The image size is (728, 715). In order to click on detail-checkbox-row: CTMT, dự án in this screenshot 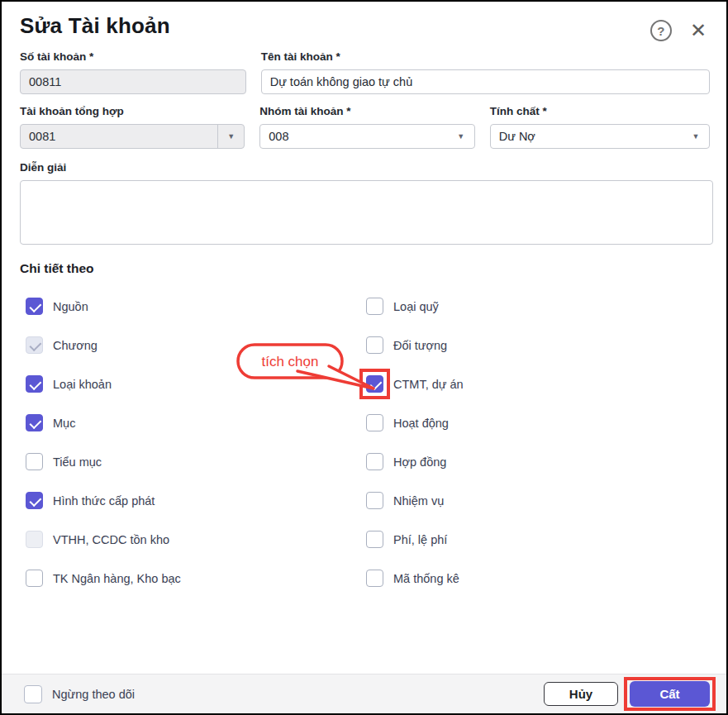, I will do `click(538, 384)`.